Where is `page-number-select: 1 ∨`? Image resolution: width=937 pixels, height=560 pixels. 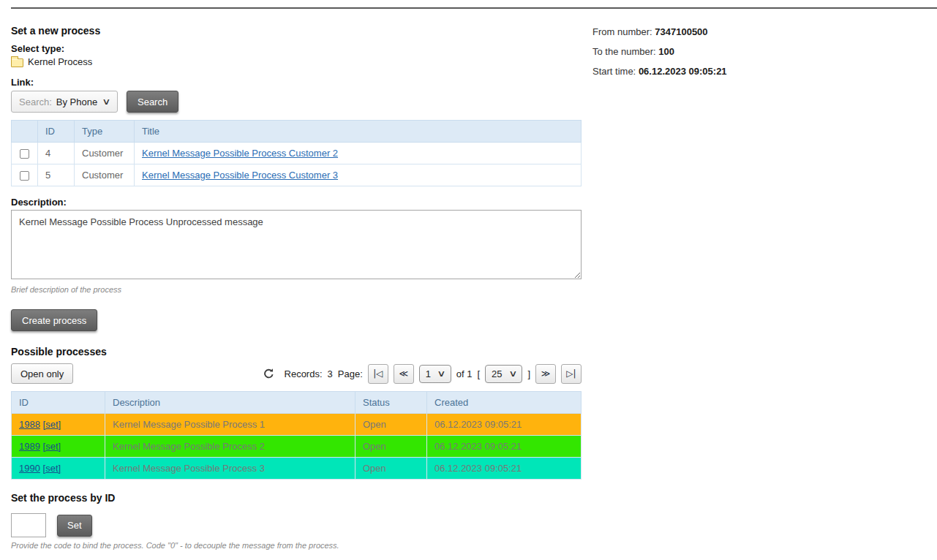 page-number-select: 1 ∨ is located at coordinates (435, 374).